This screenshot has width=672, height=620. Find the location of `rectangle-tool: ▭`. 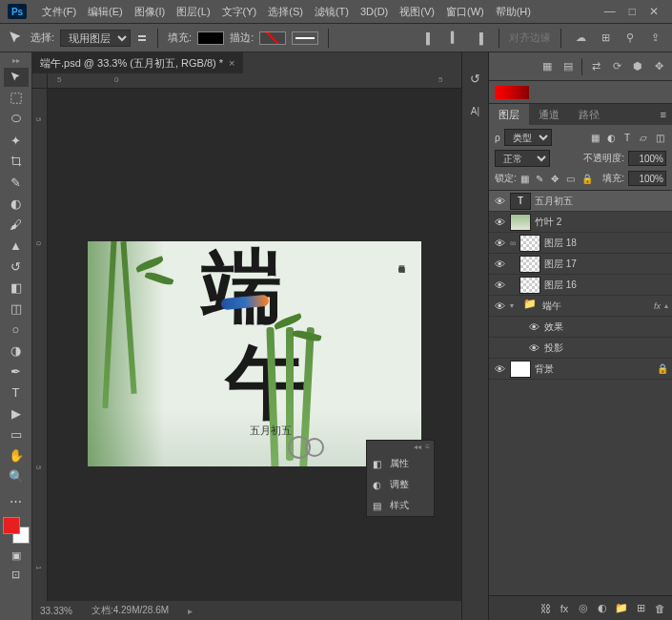

rectangle-tool: ▭ is located at coordinates (16, 434).